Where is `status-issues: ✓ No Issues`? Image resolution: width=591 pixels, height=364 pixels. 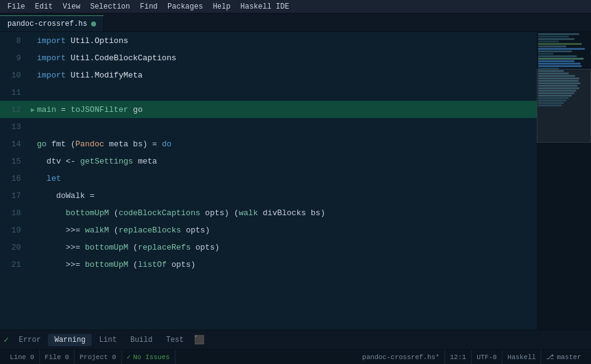
status-issues: ✓ No Issues is located at coordinates (149, 357).